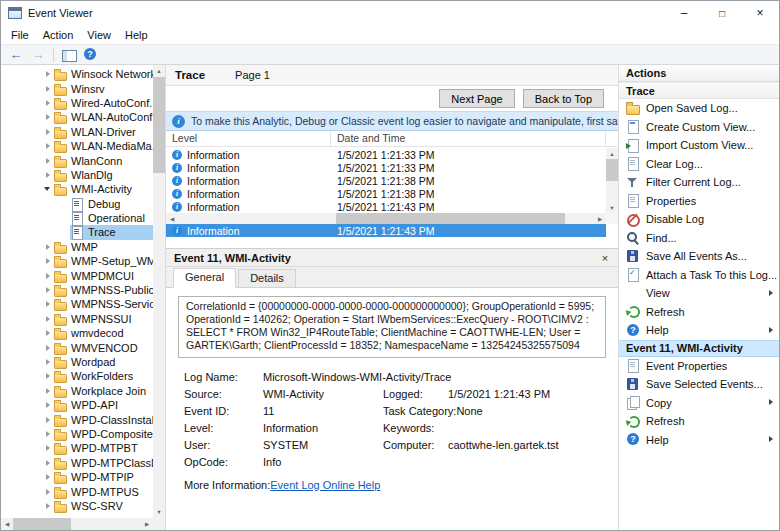 The width and height of the screenshot is (780, 531). Describe the element at coordinates (77, 319) in the screenshot. I see `tree-item: WMPNSSUI` at that location.